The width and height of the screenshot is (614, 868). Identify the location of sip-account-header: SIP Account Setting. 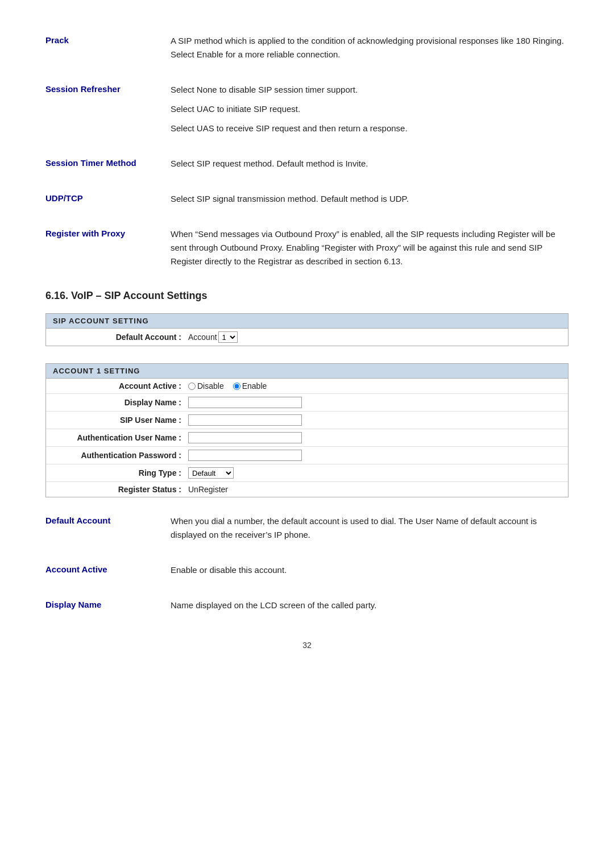
(307, 321).